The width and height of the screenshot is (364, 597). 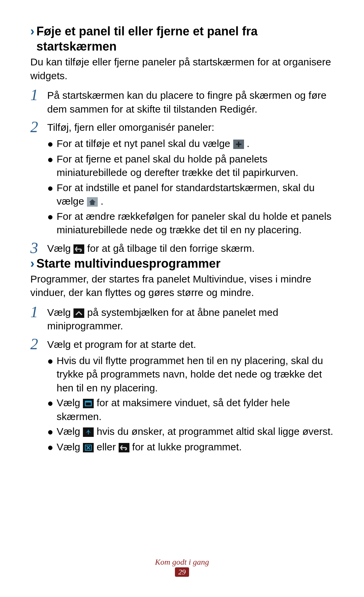 What do you see at coordinates (192, 410) in the screenshot?
I see `list-item: ● Vælg for at maksimere vinduet, så det …` at bounding box center [192, 410].